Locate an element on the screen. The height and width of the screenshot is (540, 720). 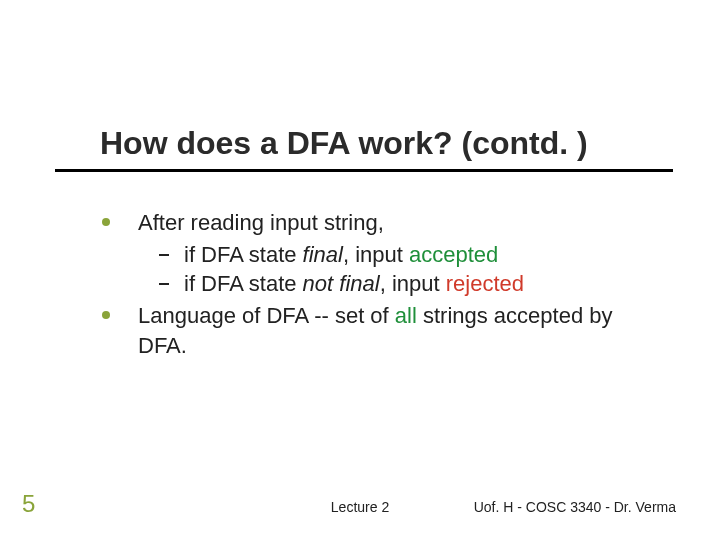
sub-bullet-item: if DFA state final, input accepted is located at coordinates (382, 255).